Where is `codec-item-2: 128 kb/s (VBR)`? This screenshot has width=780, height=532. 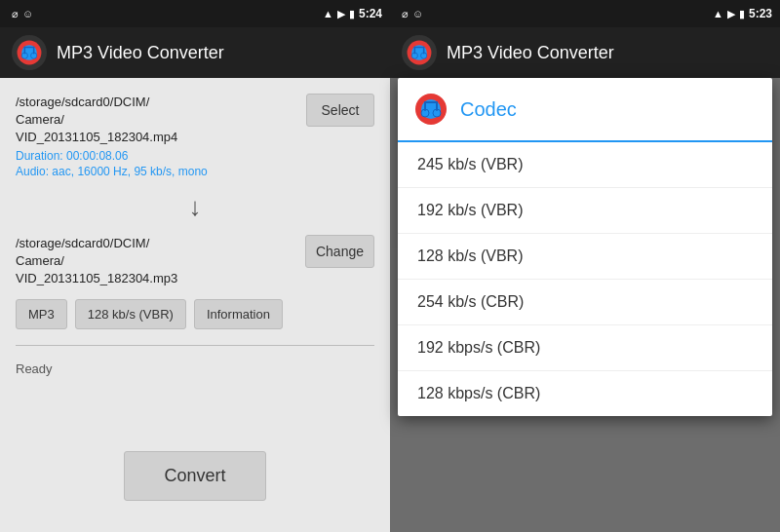
codec-item-2: 128 kb/s (VBR) is located at coordinates (585, 257).